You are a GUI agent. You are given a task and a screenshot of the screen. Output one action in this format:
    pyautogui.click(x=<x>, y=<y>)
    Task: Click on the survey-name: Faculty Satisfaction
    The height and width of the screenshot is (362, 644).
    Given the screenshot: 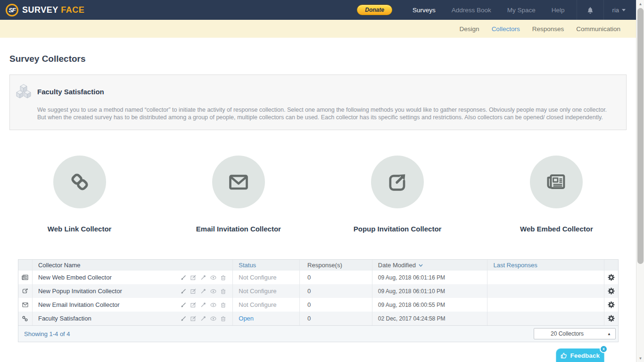 What is the action you would take?
    pyautogui.click(x=71, y=91)
    